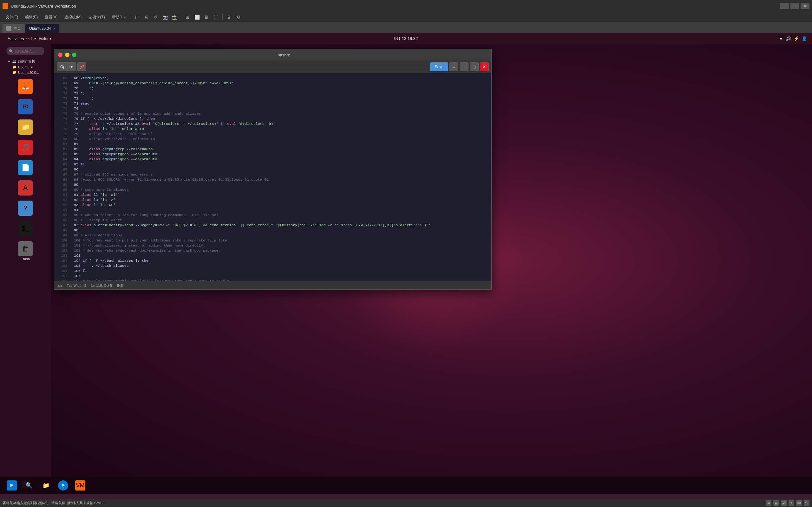 Image resolution: width=812 pixels, height=507 pixels. I want to click on taskbar-edge: e, so click(63, 486).